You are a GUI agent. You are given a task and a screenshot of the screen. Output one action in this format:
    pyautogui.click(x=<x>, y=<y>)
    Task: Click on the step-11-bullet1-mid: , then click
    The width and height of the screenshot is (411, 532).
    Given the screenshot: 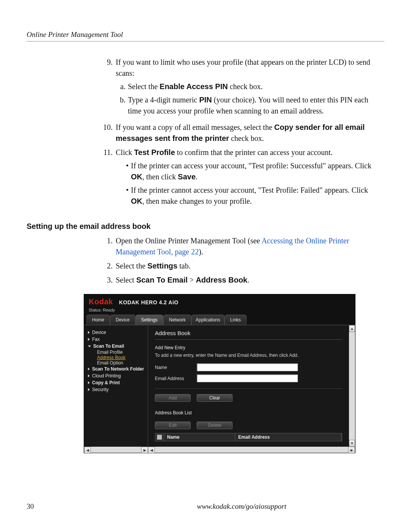 What is the action you would take?
    pyautogui.click(x=160, y=177)
    